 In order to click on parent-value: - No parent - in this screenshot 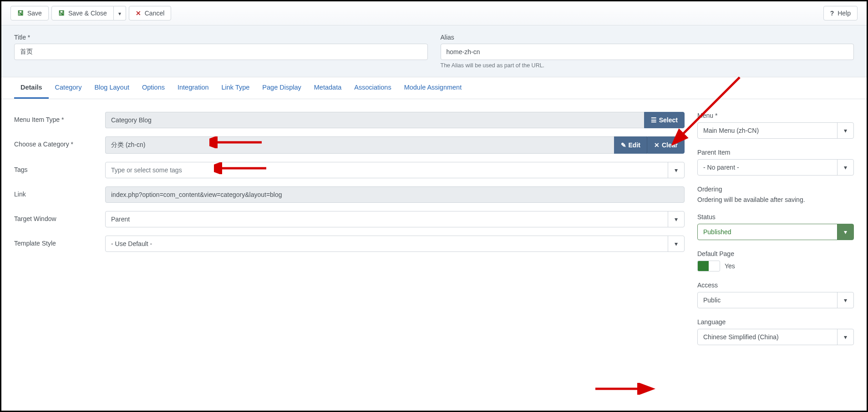, I will do `click(721, 167)`.